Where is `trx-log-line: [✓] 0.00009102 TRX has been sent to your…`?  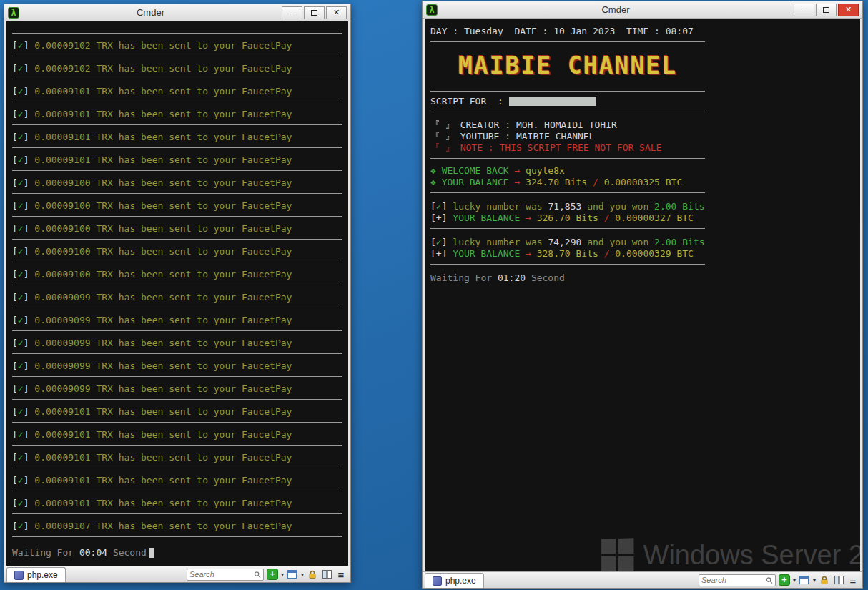
trx-log-line: [✓] 0.00009102 TRX has been sent to your… is located at coordinates (177, 44).